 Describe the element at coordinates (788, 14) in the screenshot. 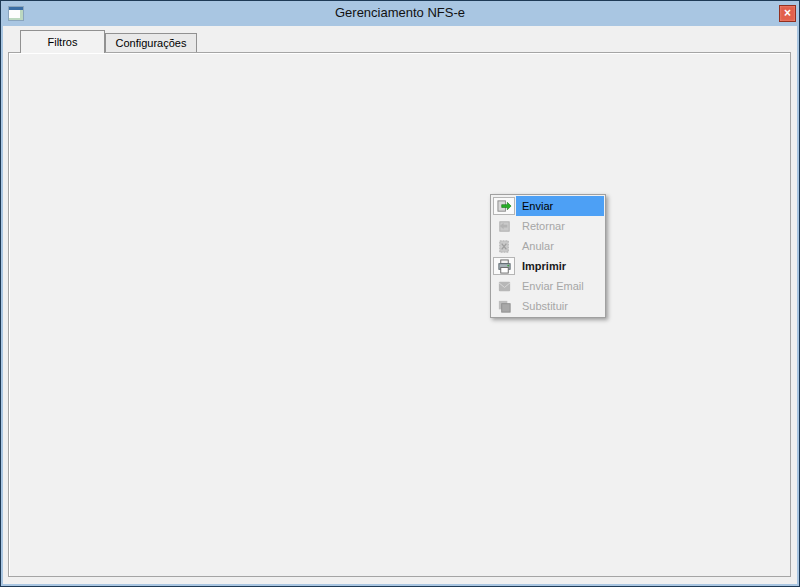

I see `close-icon: ×` at that location.